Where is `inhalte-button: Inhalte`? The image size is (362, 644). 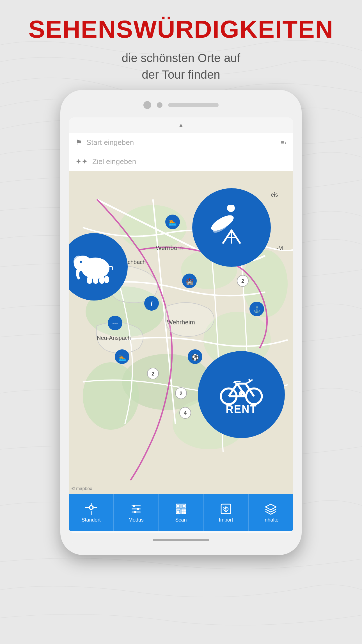 inhalte-button: Inhalte is located at coordinates (271, 513).